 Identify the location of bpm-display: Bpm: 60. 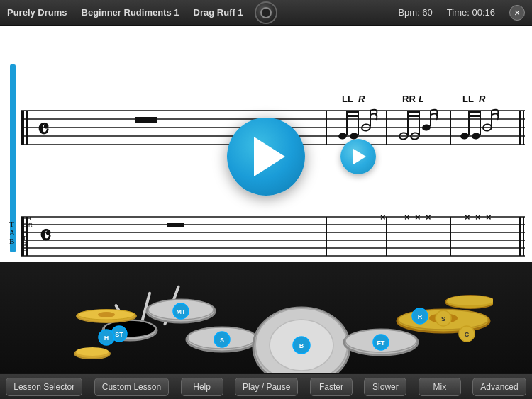
(415, 13).